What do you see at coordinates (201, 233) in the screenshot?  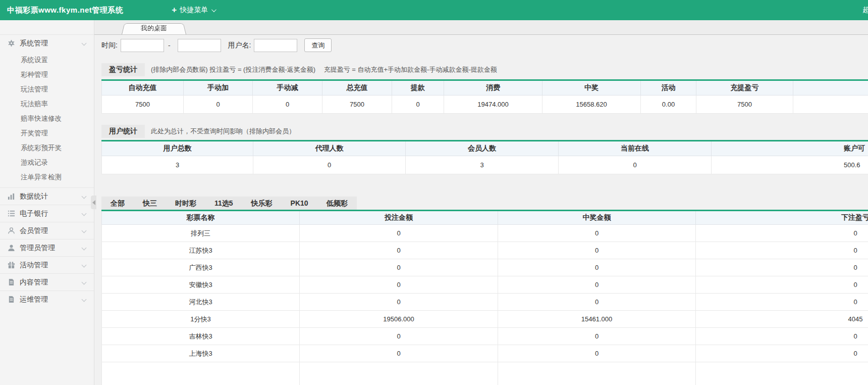 I see `cell-lottery-name: 排列三` at bounding box center [201, 233].